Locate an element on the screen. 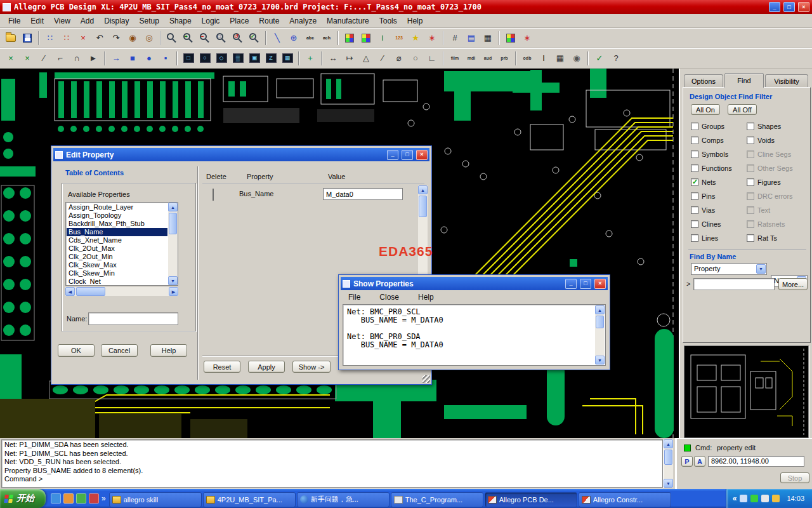  dimension-radius-button: ○ is located at coordinates (416, 58).